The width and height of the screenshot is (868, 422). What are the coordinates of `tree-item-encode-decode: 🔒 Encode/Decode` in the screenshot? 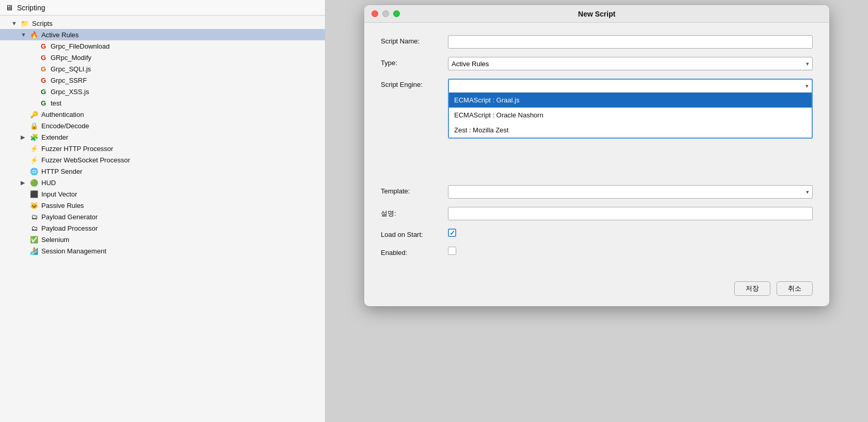 It's located at (162, 126).